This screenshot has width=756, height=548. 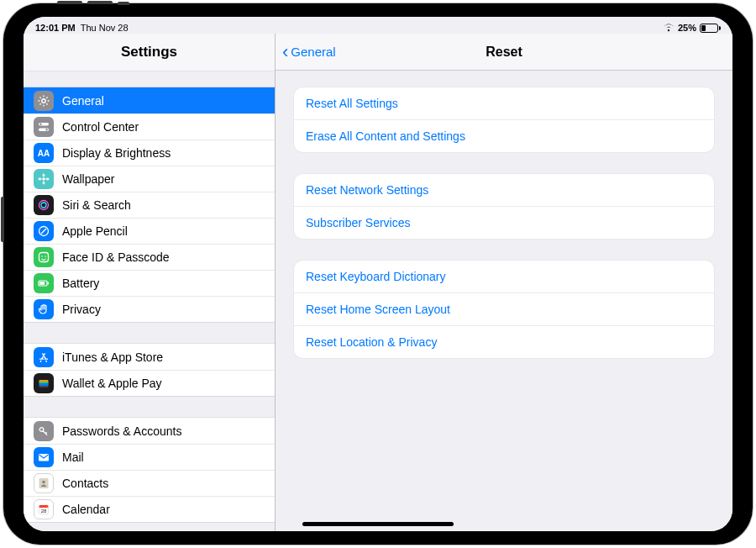 I want to click on sidebar-item-faceid: Face ID & Passcode, so click(x=150, y=257).